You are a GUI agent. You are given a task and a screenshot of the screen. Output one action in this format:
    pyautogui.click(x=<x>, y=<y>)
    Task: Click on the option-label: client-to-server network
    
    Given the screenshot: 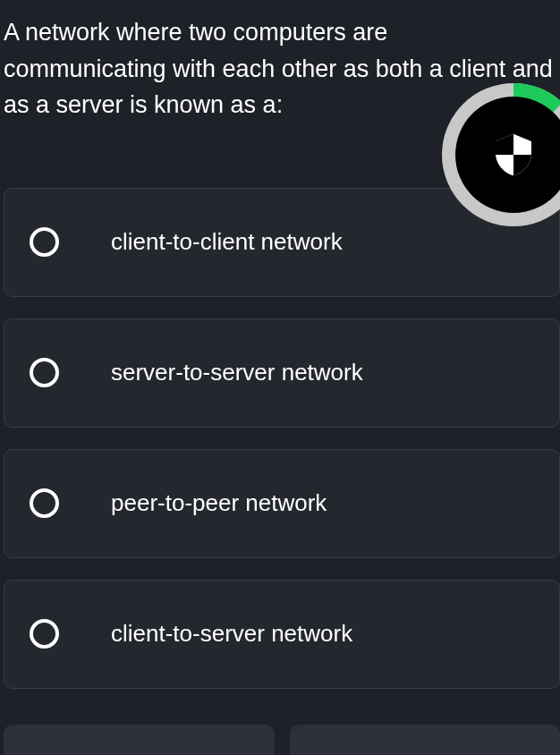 What is the action you would take?
    pyautogui.click(x=232, y=633)
    